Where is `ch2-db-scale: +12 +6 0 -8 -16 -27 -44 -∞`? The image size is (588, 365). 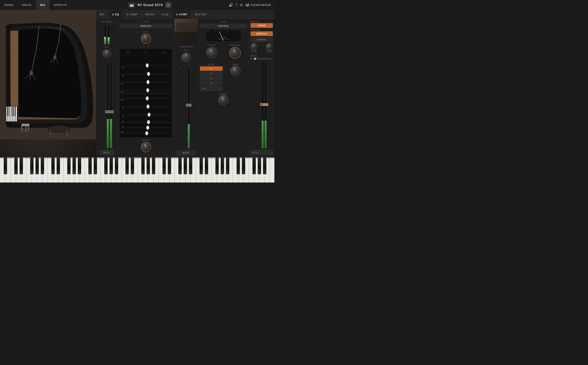
ch2-db-scale: +12 +6 0 -8 -16 -27 -44 -∞ is located at coordinates (178, 108).